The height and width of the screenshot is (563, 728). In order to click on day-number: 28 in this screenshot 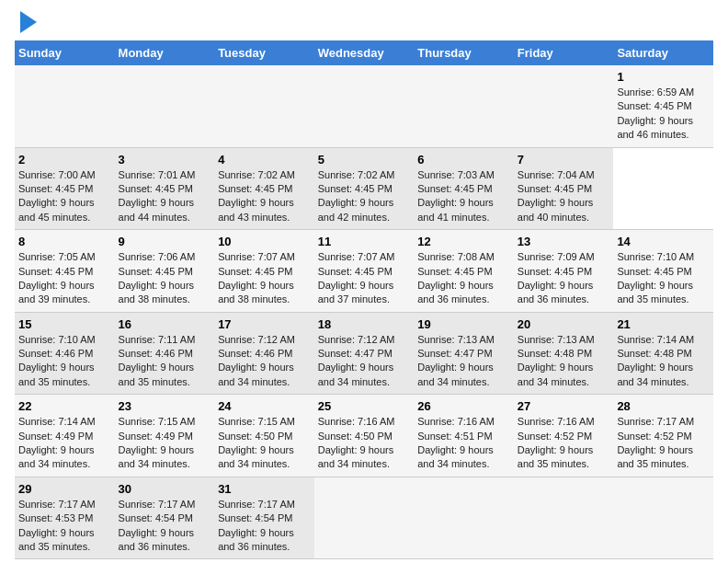, I will do `click(664, 407)`.